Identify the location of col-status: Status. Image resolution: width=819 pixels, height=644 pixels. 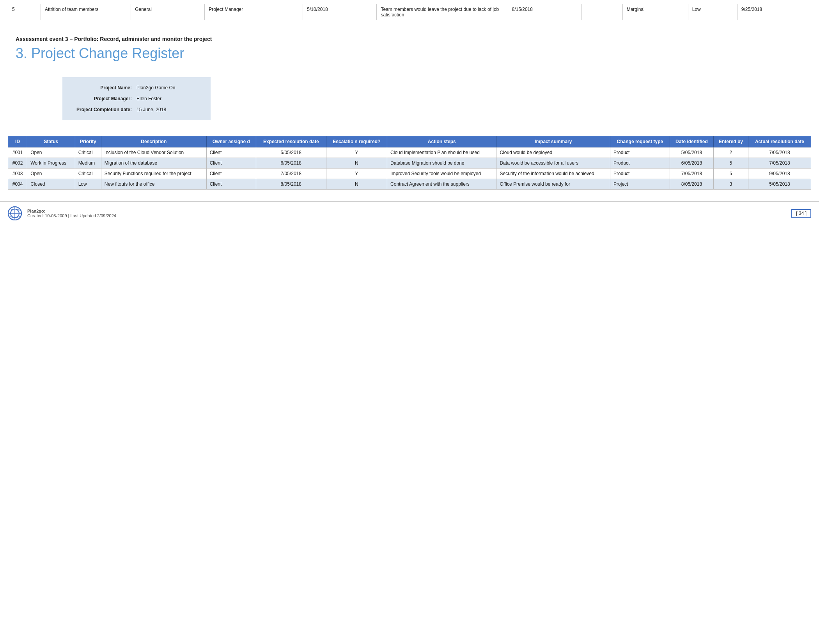
(51, 142).